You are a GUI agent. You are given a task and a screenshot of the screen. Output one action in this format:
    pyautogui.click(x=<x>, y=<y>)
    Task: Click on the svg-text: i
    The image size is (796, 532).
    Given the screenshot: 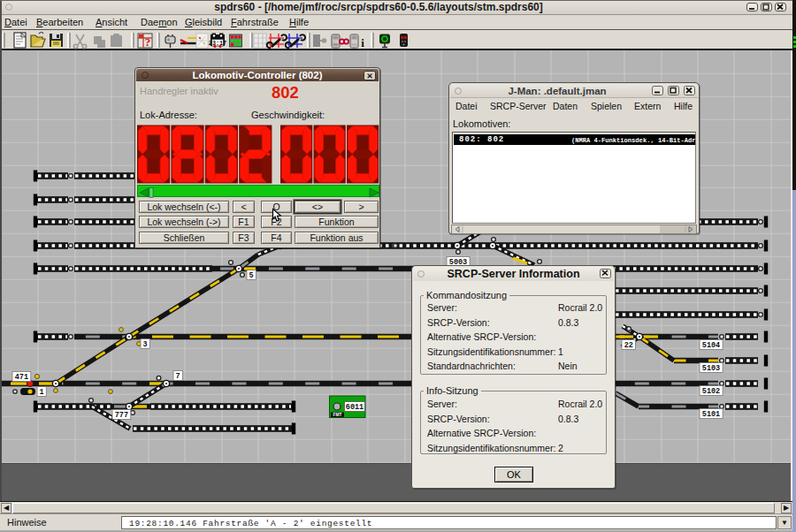 What is the action you would take?
    pyautogui.click(x=363, y=42)
    